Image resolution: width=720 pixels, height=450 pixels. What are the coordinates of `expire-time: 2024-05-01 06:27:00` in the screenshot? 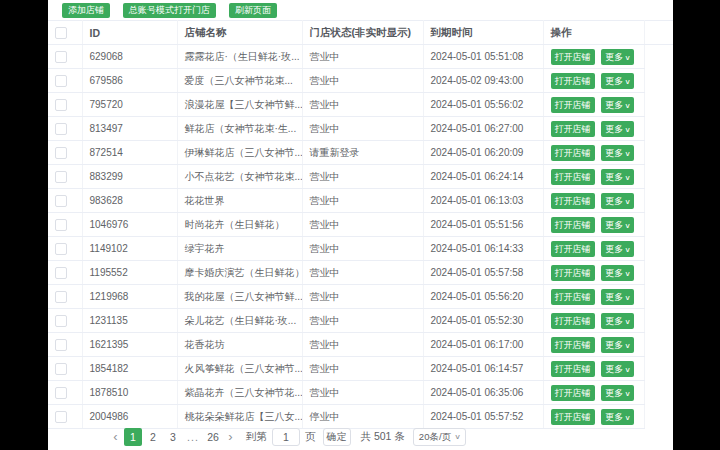 It's located at (483, 129).